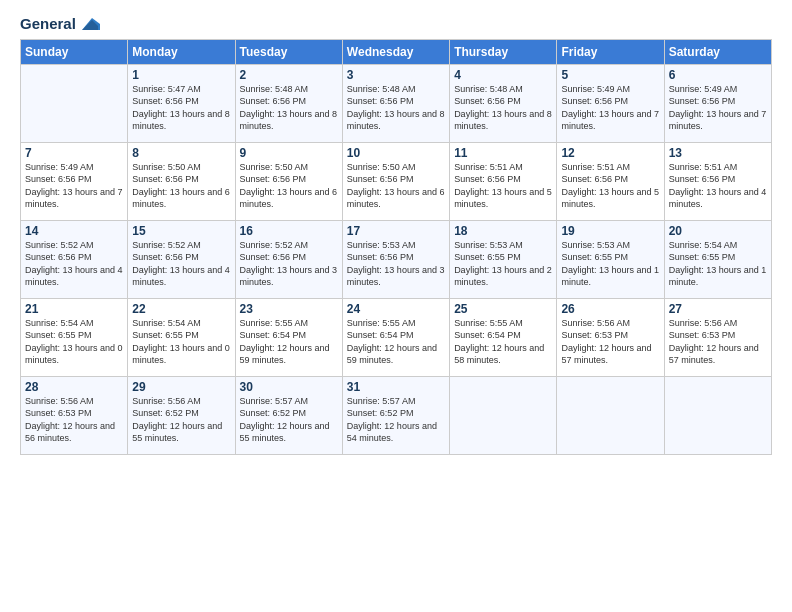 The width and height of the screenshot is (792, 612). I want to click on daylight-text: Daylight: 13 hours and 1 minute., so click(610, 276).